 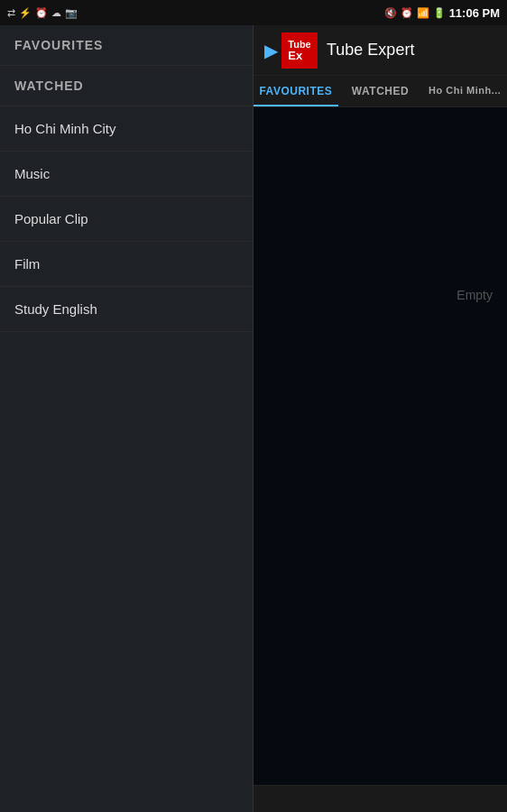 I want to click on mute-icon: 🔇, so click(x=391, y=13).